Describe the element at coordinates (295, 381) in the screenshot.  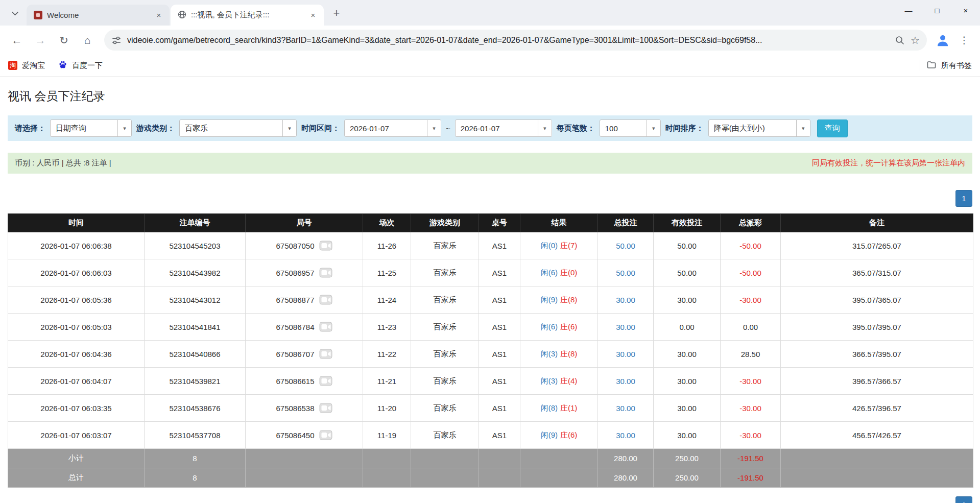
I see `round-number: 675086615` at that location.